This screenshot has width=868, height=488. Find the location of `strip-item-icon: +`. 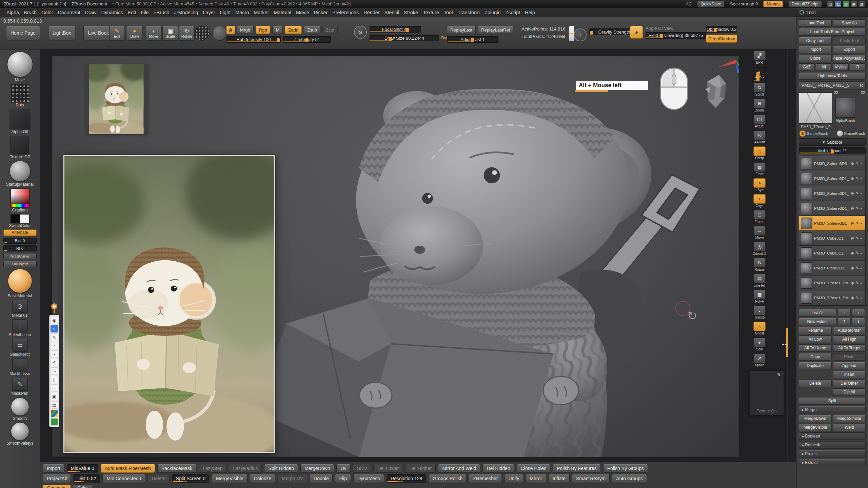

strip-item-icon: + is located at coordinates (760, 199).